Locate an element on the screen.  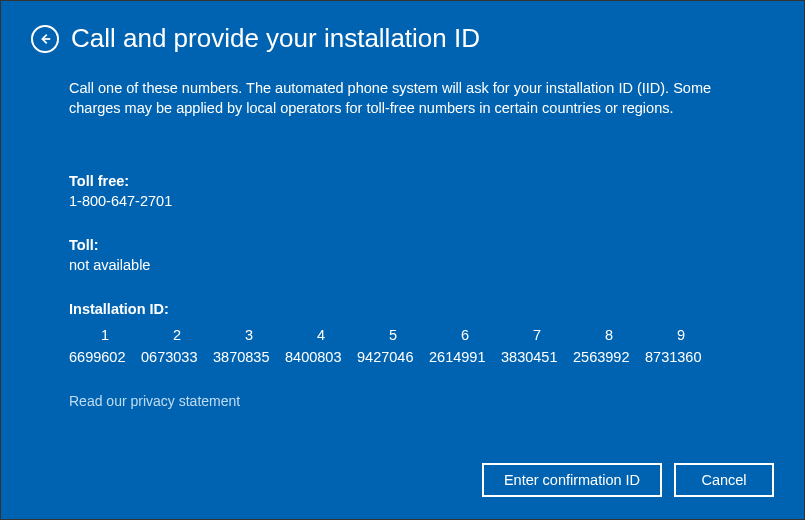
toll-free-value: 1-800-647-2701 is located at coordinates (416, 201).